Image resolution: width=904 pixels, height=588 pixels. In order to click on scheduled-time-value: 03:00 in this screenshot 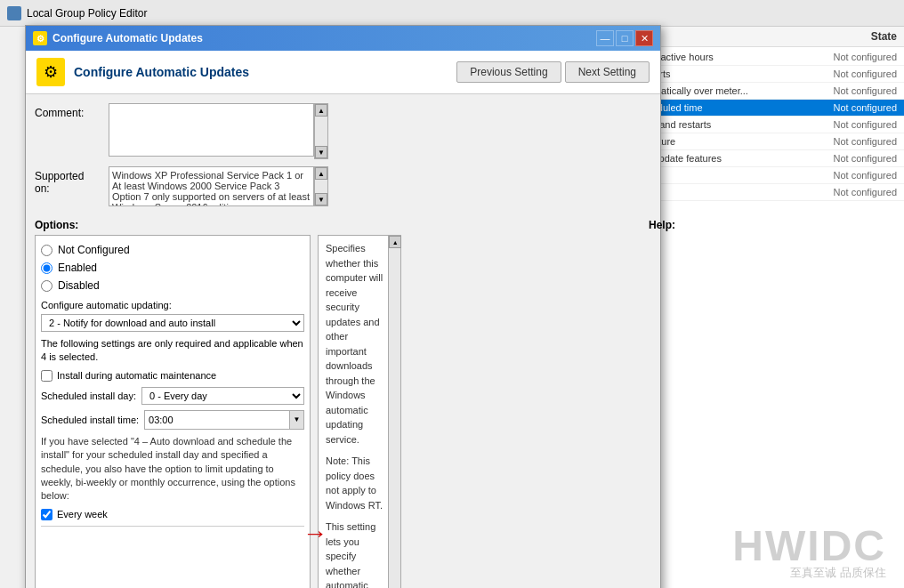, I will do `click(217, 420)`.